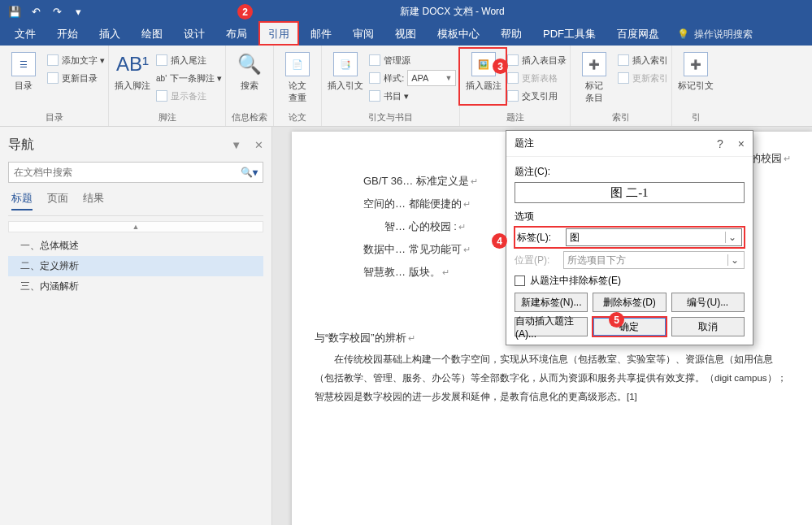 The image size is (812, 525). Describe the element at coordinates (696, 64) in the screenshot. I see `markcit-icon: ➕` at that location.